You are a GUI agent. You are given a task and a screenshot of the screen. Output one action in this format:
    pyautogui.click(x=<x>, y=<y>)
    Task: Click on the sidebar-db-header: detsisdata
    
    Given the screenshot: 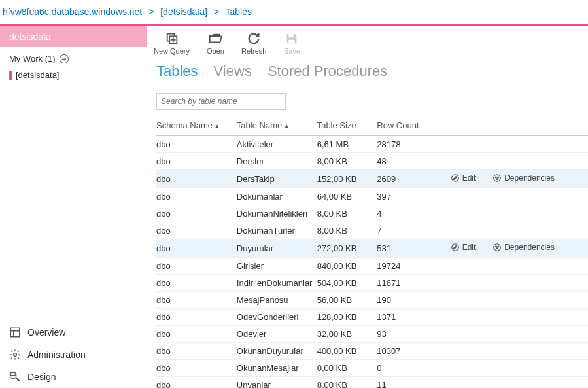 What is the action you would take?
    pyautogui.click(x=73, y=37)
    